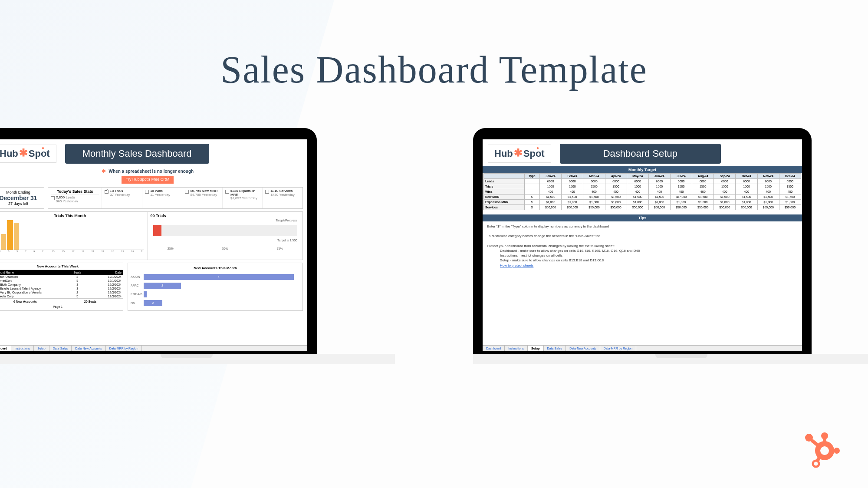 The image size is (868, 488). I want to click on hbar-row: EMEA-B, so click(215, 294).